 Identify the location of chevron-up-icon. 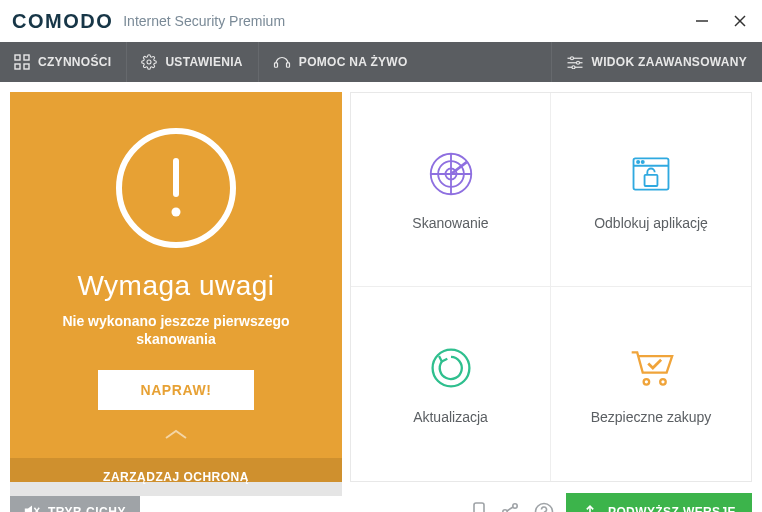
(176, 435).